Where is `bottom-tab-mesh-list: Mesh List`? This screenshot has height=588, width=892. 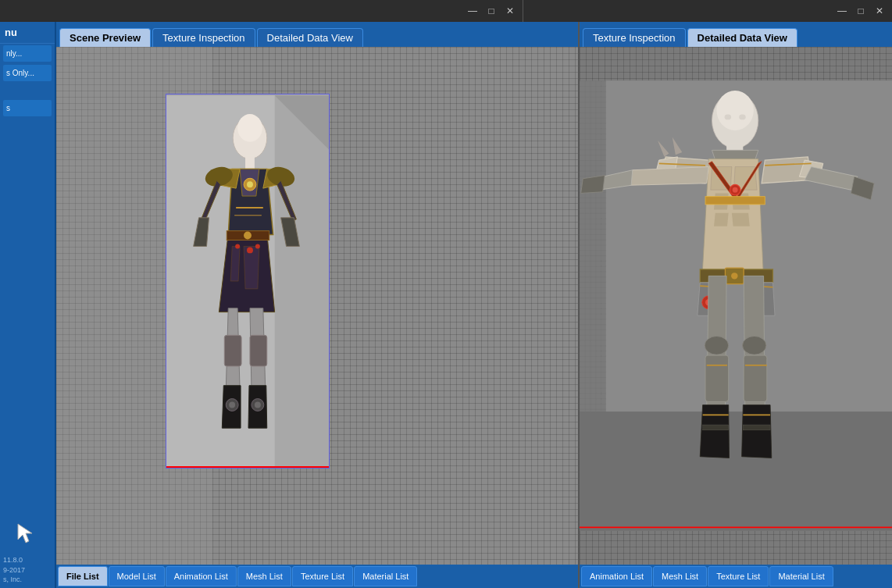 bottom-tab-mesh-list: Mesh List is located at coordinates (264, 576).